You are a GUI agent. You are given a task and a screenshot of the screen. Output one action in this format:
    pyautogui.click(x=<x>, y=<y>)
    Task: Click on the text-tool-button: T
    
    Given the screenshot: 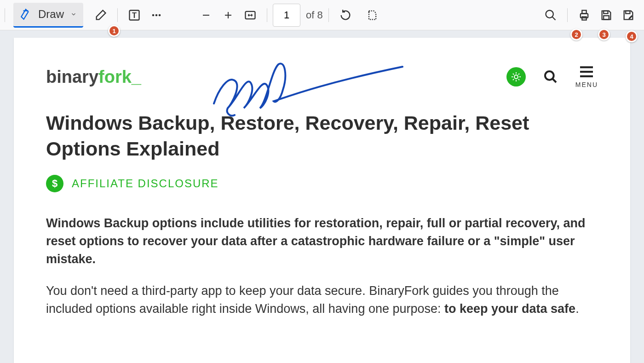 What is the action you would take?
    pyautogui.click(x=134, y=15)
    